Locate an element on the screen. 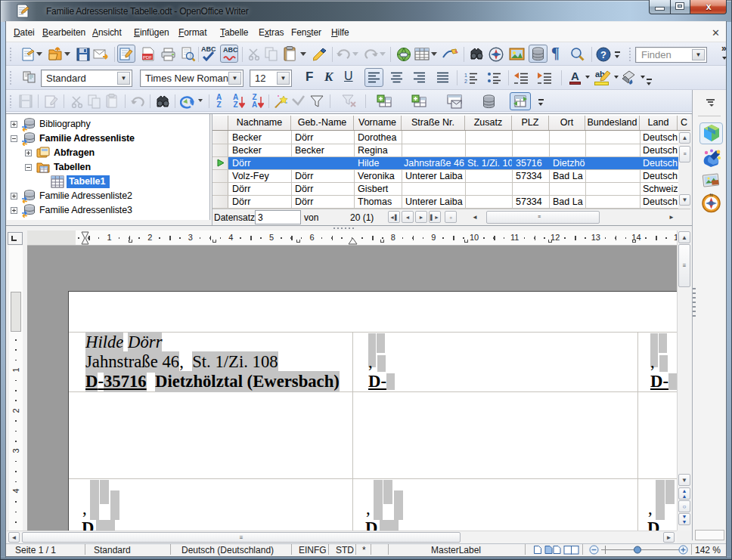 The width and height of the screenshot is (732, 560). svg-text: PDF is located at coordinates (147, 57).